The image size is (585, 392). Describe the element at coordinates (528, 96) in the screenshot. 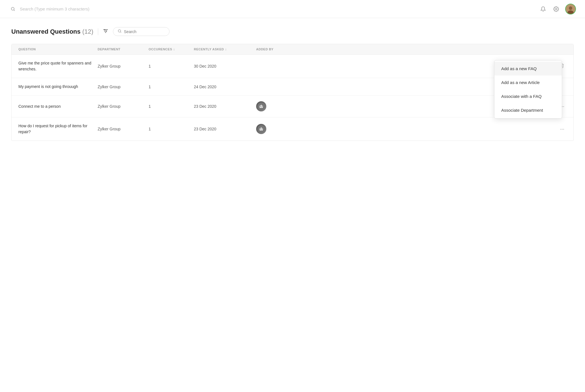

I see `menu-item-associate-faq: Associate with a FAQ` at that location.